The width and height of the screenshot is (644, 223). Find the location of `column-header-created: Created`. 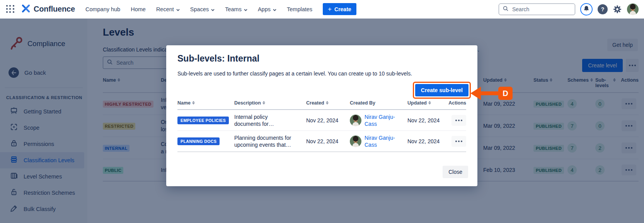

column-header-created: Created is located at coordinates (328, 103).